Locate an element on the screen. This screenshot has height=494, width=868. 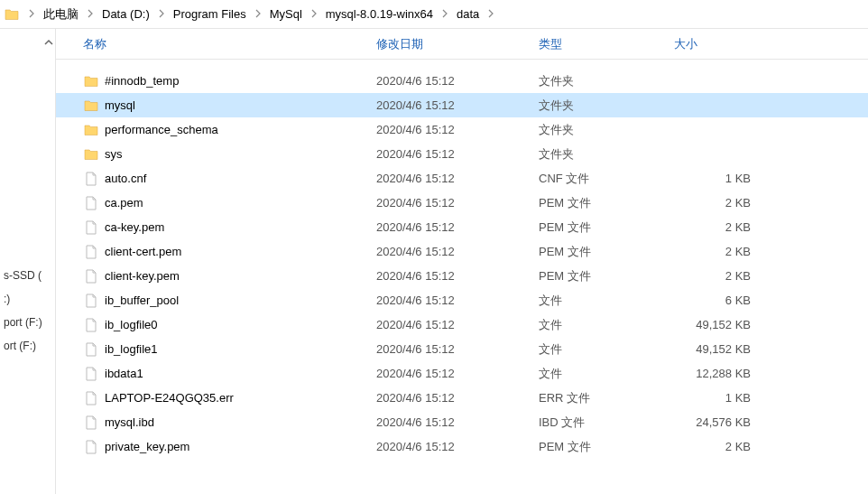
file-row: performance_schema2020/4/6 15:12文件夹 is located at coordinates (462, 130).